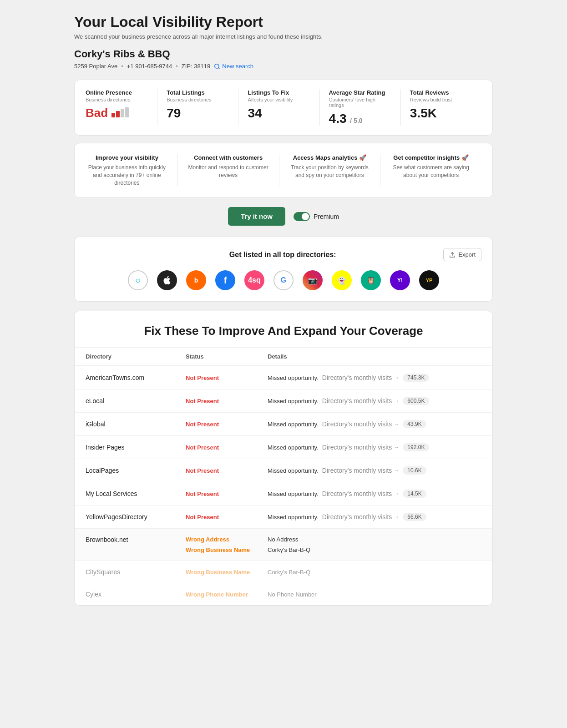 Image resolution: width=567 pixels, height=728 pixels. Describe the element at coordinates (136, 424) in the screenshot. I see `dir-name: iGlobal` at that location.